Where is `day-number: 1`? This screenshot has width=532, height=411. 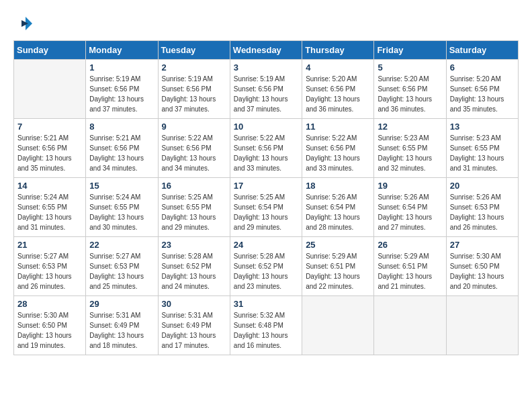 day-number: 1 is located at coordinates (122, 67).